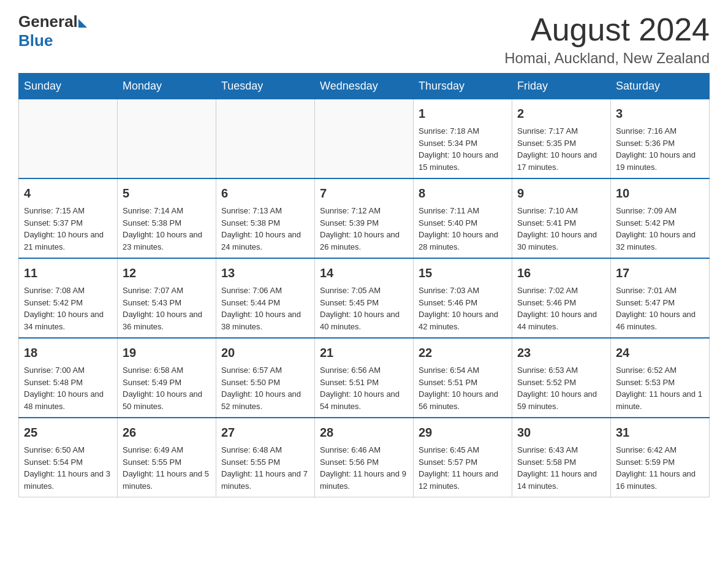 This screenshot has height=563, width=728. Describe the element at coordinates (561, 113) in the screenshot. I see `day-number: 2` at that location.